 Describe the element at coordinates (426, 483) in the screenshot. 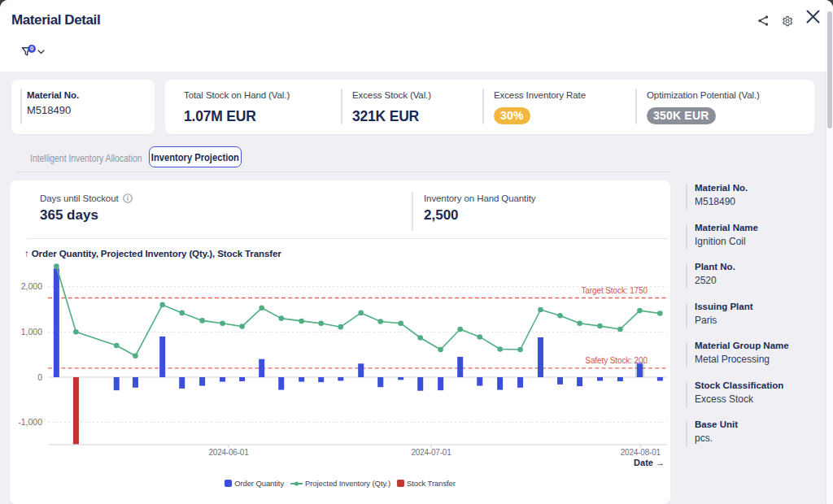

I see `legend-item: Stock Transfer` at that location.